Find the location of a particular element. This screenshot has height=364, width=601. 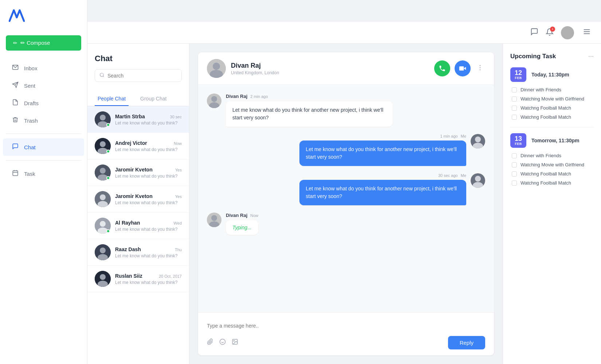

list-item: Ruslan Siiz 20 Oct, 2017 Let me know wha… is located at coordinates (138, 279).